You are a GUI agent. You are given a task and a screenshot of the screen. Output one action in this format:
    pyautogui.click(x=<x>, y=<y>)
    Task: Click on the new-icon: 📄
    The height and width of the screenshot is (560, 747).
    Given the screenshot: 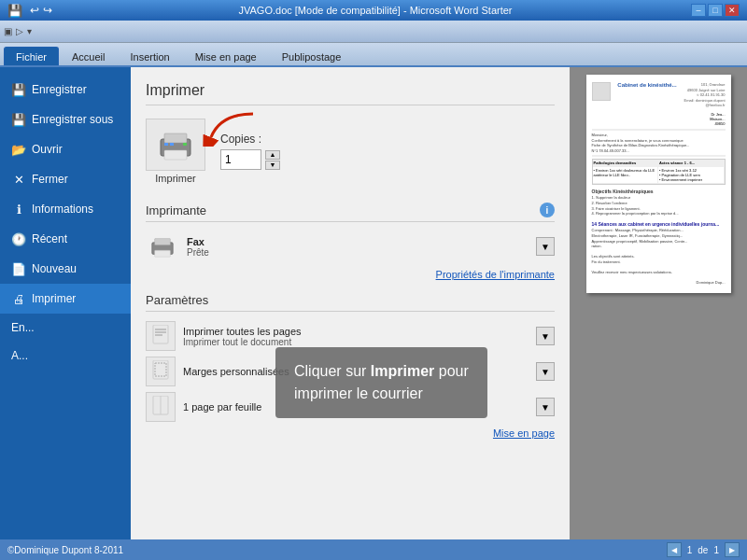 What is the action you would take?
    pyautogui.click(x=19, y=269)
    